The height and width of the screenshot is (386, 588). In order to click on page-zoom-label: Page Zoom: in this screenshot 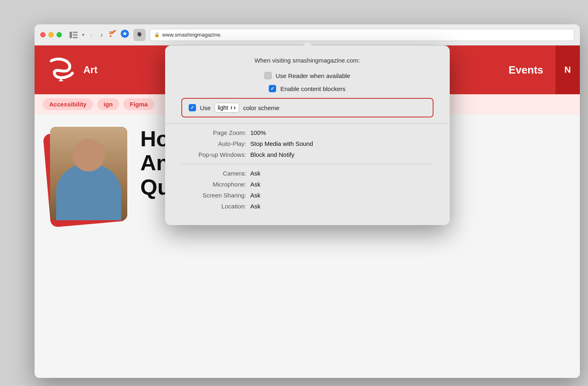, I will do `click(214, 132)`.